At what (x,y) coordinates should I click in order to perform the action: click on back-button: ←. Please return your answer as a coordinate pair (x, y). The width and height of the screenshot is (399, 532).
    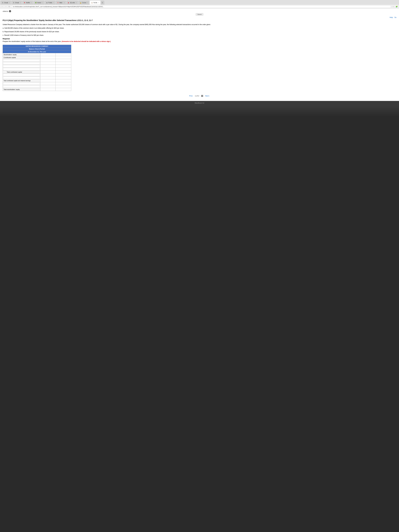
    Looking at the image, I should click on (2, 7).